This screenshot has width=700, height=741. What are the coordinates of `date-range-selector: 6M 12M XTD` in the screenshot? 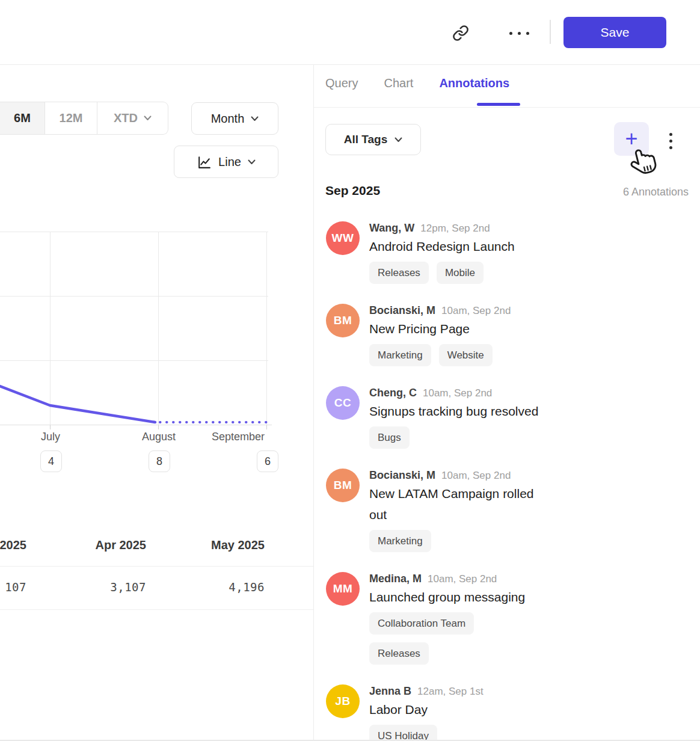 It's located at (84, 118).